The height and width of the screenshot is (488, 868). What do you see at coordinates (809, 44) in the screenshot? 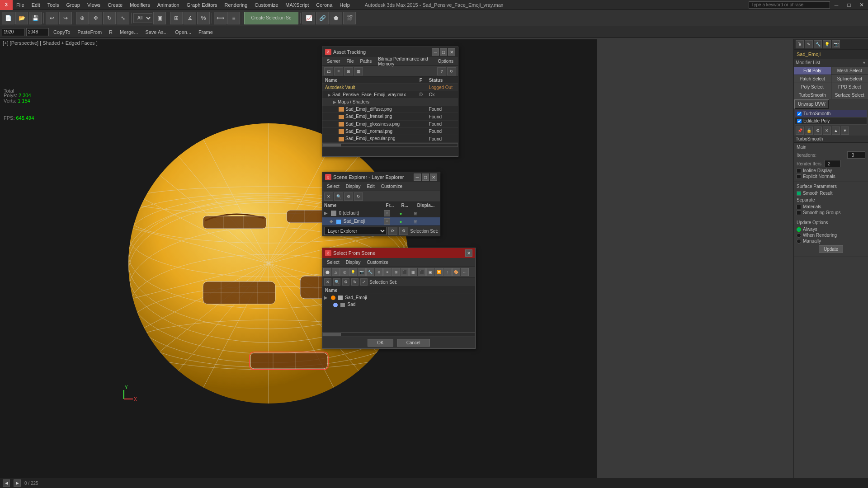
I see `rp-icon2: ✎` at bounding box center [809, 44].